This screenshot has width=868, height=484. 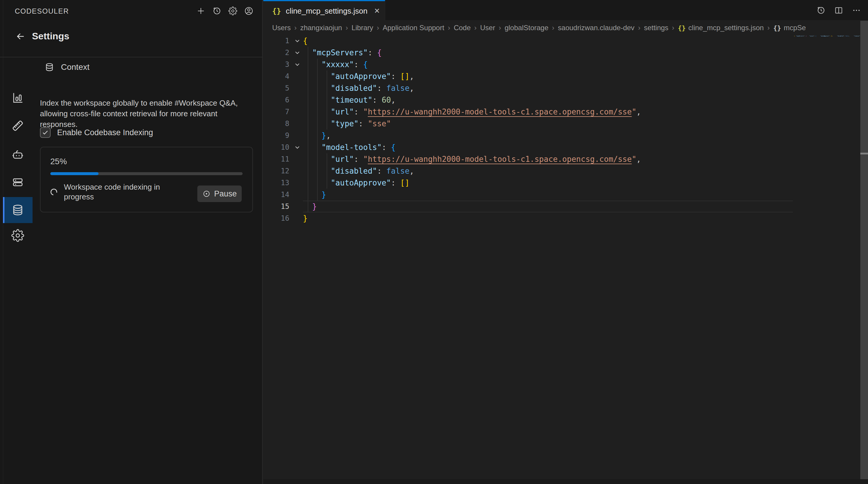 What do you see at coordinates (147, 179) in the screenshot?
I see `indexing-progress-card: 25% Workspace code indexing in progress …` at bounding box center [147, 179].